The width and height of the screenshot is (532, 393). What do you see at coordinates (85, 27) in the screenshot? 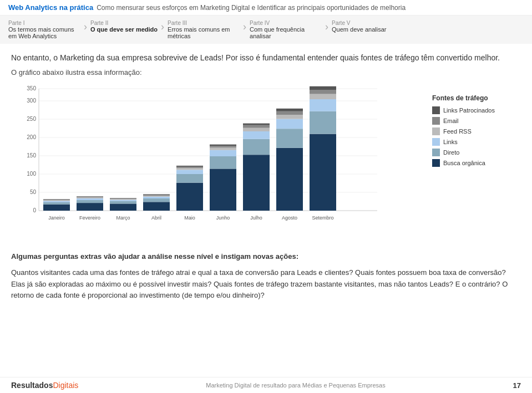
I see `nav-arrow-1: ›` at bounding box center [85, 27].